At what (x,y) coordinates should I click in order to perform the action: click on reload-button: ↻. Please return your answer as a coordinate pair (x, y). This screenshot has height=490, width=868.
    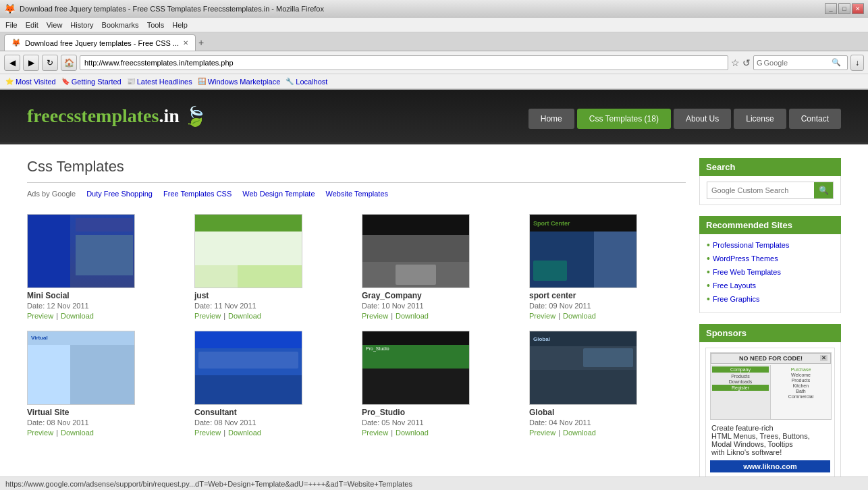
    Looking at the image, I should click on (50, 63).